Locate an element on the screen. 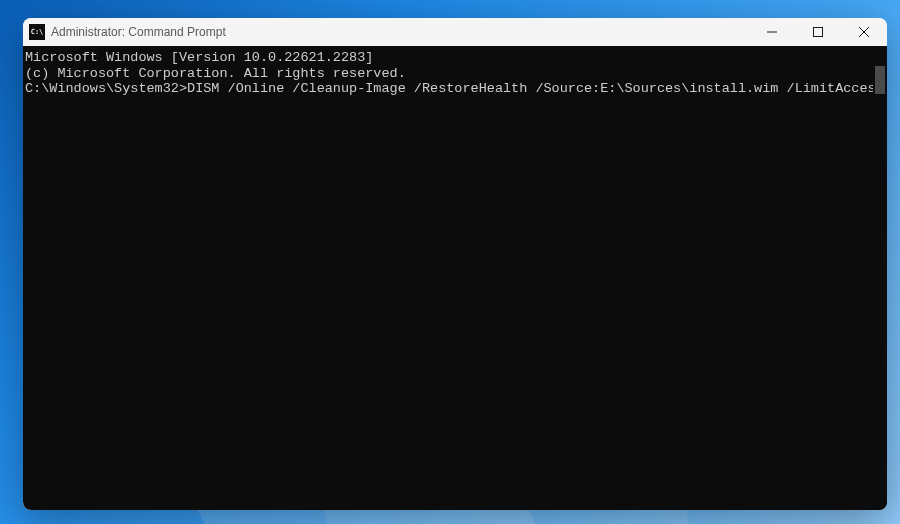 The image size is (900, 524). copyright-line: (c) Microsoft Corporation. All rights re… is located at coordinates (448, 74).